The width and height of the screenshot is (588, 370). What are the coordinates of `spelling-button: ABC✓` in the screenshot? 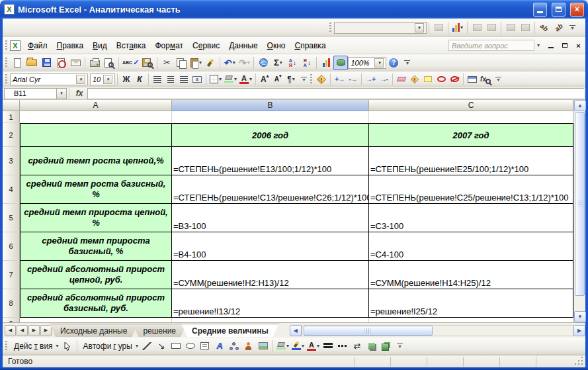 It's located at (131, 63).